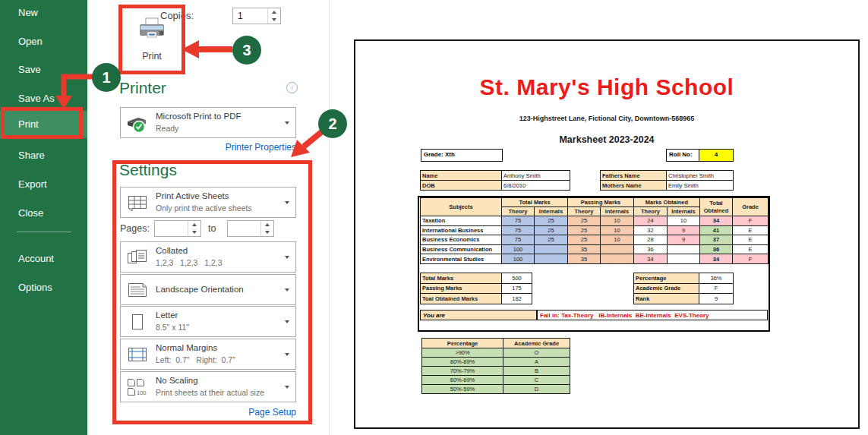 This screenshot has height=435, width=868. Describe the element at coordinates (462, 288) in the screenshot. I see `summary-label-cell: Passing Marks` at that location.